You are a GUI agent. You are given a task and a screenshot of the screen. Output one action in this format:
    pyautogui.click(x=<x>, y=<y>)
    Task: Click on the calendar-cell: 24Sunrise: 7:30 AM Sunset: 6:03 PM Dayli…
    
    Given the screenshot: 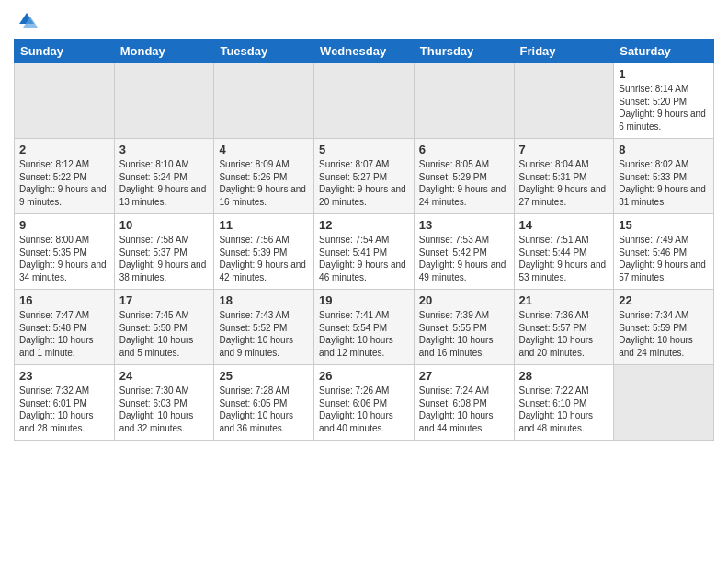 What is the action you would take?
    pyautogui.click(x=164, y=403)
    